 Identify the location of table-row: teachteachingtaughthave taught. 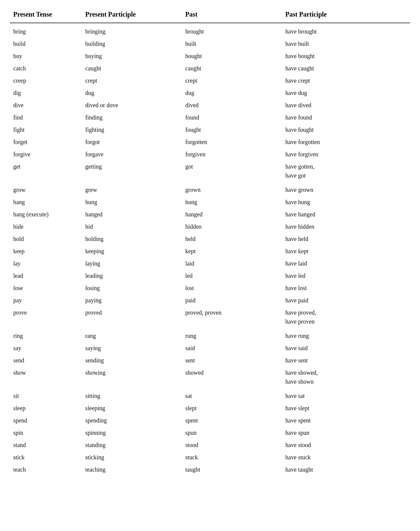
(210, 470).